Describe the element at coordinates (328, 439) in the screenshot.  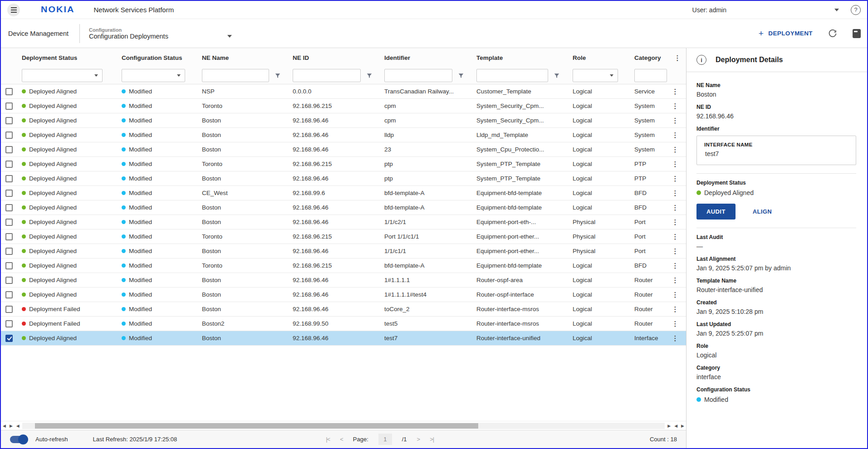
I see `first-page-button: |<` at that location.